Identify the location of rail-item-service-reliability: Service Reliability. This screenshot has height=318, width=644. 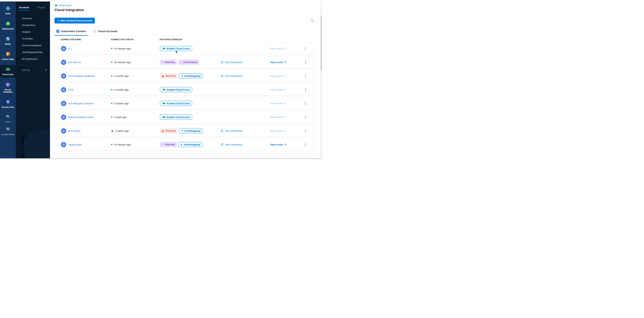
(8, 88).